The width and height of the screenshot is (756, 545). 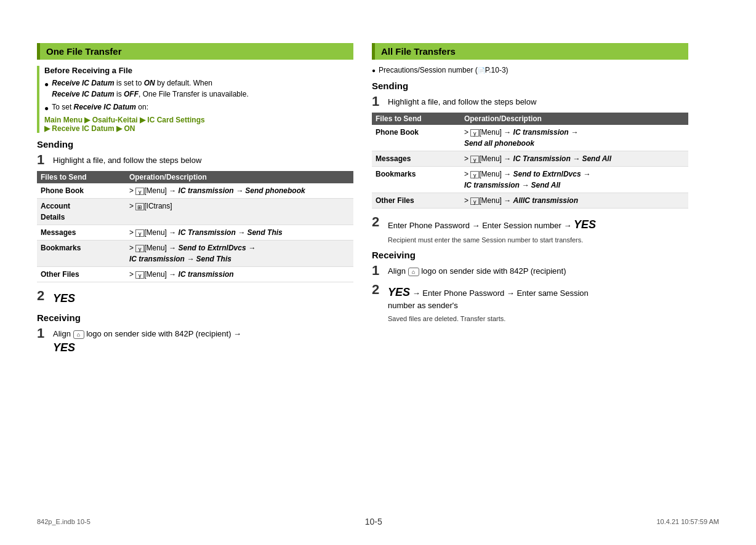 I want to click on right-table-col2-header: Operation/Description, so click(x=574, y=119).